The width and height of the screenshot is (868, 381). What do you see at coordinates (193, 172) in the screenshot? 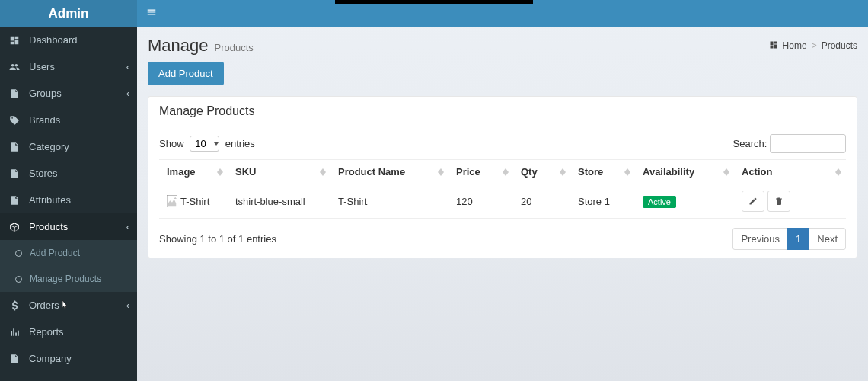
I see `th-image: Image` at bounding box center [193, 172].